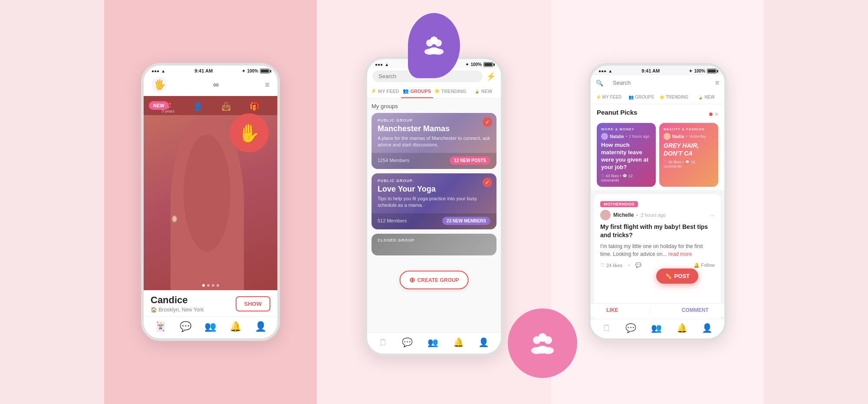 This screenshot has width=868, height=404. What do you see at coordinates (617, 112) in the screenshot?
I see `picks-title: Peanut Picks` at bounding box center [617, 112].